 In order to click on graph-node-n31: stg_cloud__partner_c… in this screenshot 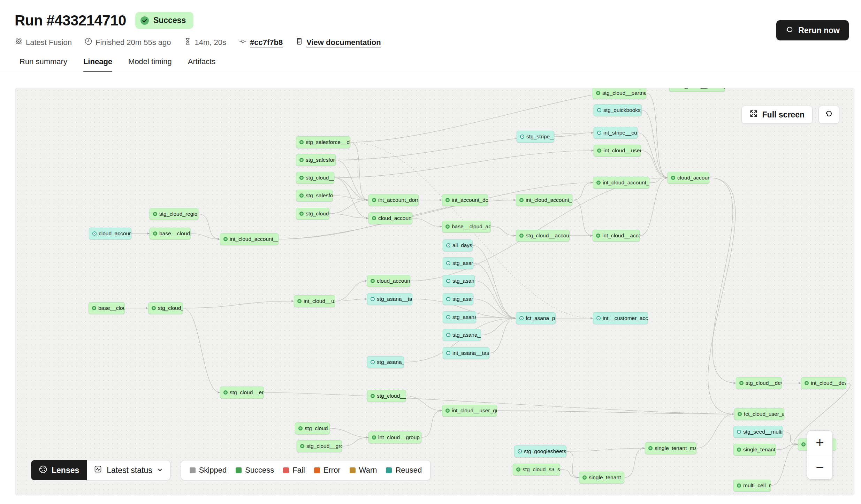, I will do `click(619, 93)`.